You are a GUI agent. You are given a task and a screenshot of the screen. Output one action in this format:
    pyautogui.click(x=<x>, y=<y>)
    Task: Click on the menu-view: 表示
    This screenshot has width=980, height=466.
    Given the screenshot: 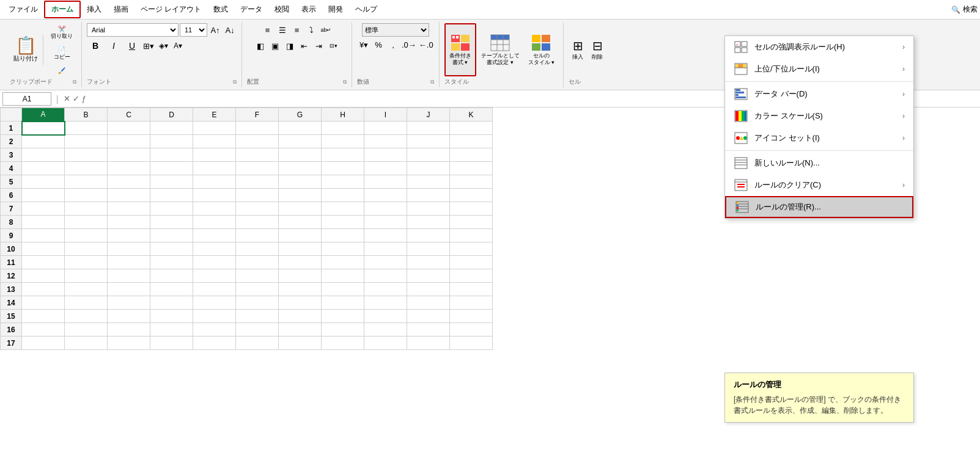 What is the action you would take?
    pyautogui.click(x=309, y=10)
    